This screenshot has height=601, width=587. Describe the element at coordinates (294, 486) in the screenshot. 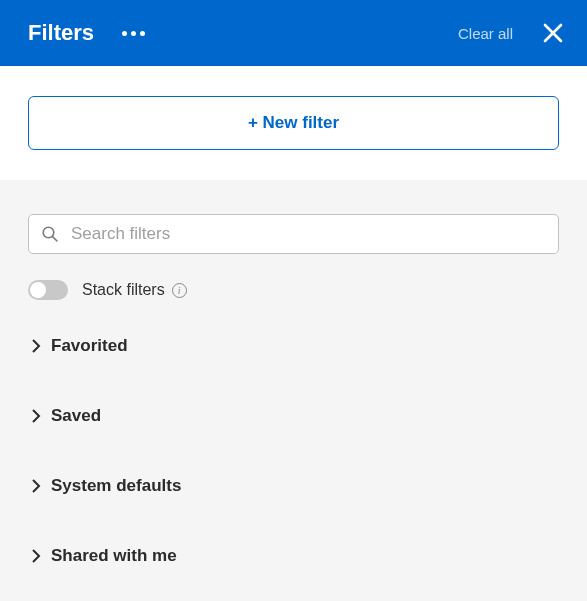

I see `category-system-defaults: System defaults` at that location.